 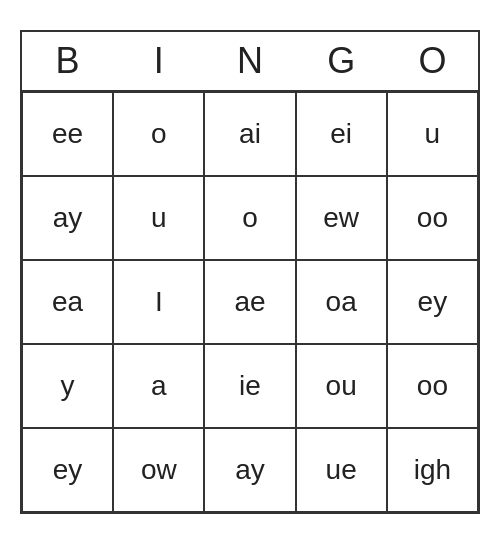 I want to click on grid-cell-r4-c1: ow, so click(x=158, y=470).